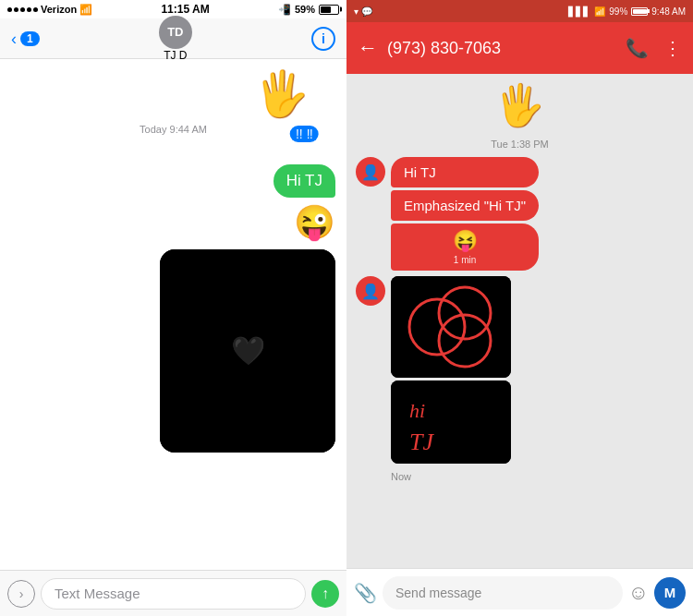  Describe the element at coordinates (305, 171) in the screenshot. I see `bubble-wrapper: !! ‼ Hi TJ` at that location.